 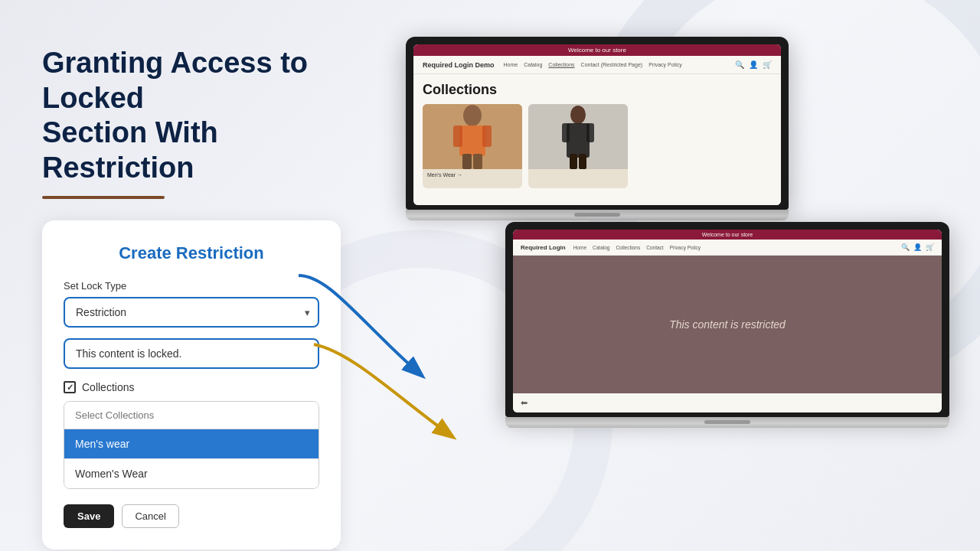 What do you see at coordinates (533, 64) in the screenshot?
I see `nav-link-catalog-back: Catalog` at bounding box center [533, 64].